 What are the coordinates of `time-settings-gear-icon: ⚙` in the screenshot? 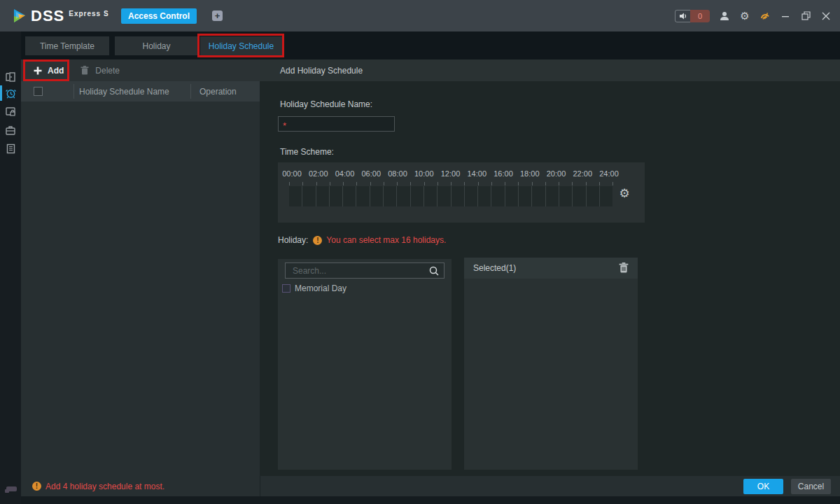 It's located at (624, 194).